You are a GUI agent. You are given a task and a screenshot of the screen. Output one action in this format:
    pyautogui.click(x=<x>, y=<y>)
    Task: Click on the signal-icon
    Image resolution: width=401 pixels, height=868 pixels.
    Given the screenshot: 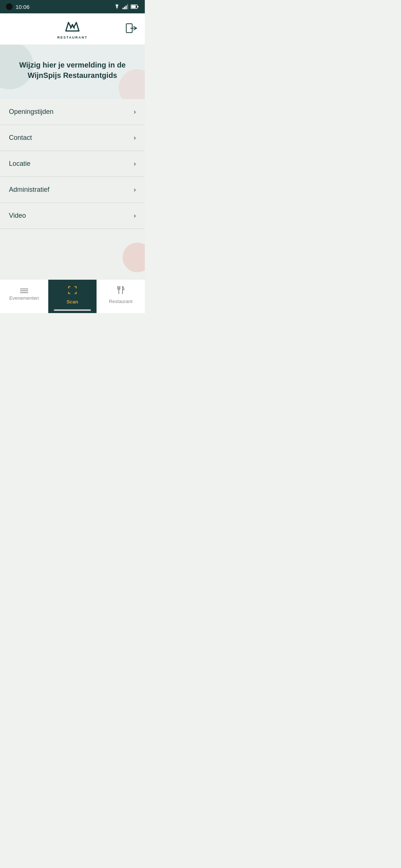 What is the action you would take?
    pyautogui.click(x=125, y=7)
    